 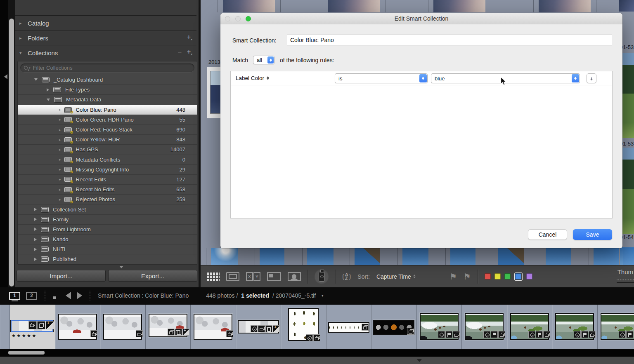 I want to click on smart-collection-color-blue-pano: ▸ Color Blue: Pano 448, so click(x=107, y=110).